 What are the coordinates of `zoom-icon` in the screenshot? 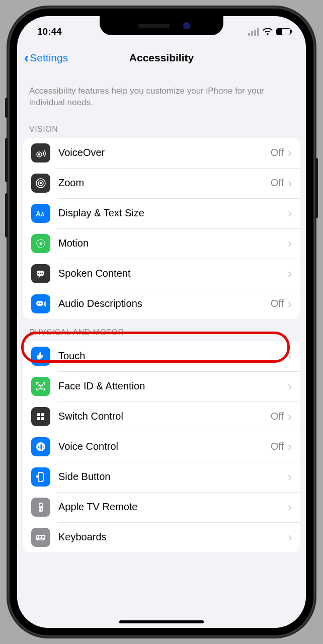 It's located at (41, 183).